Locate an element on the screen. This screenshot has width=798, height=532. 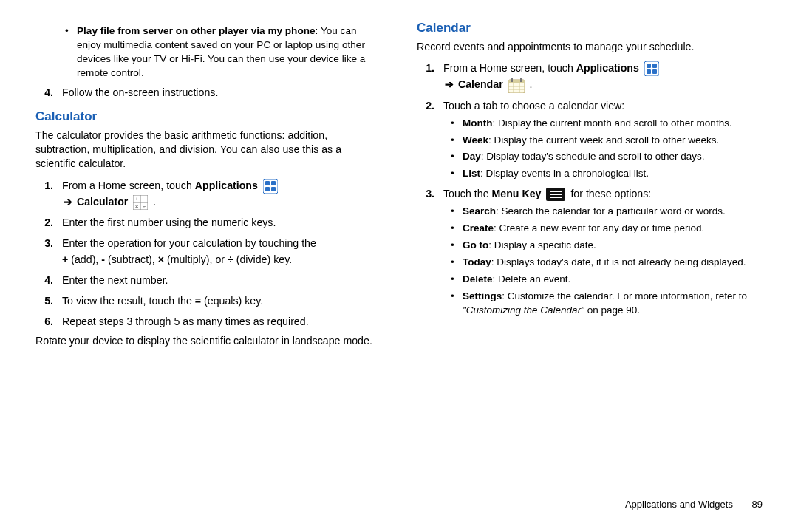
v0t: : Display the current month and scroll t… is located at coordinates (612, 123).